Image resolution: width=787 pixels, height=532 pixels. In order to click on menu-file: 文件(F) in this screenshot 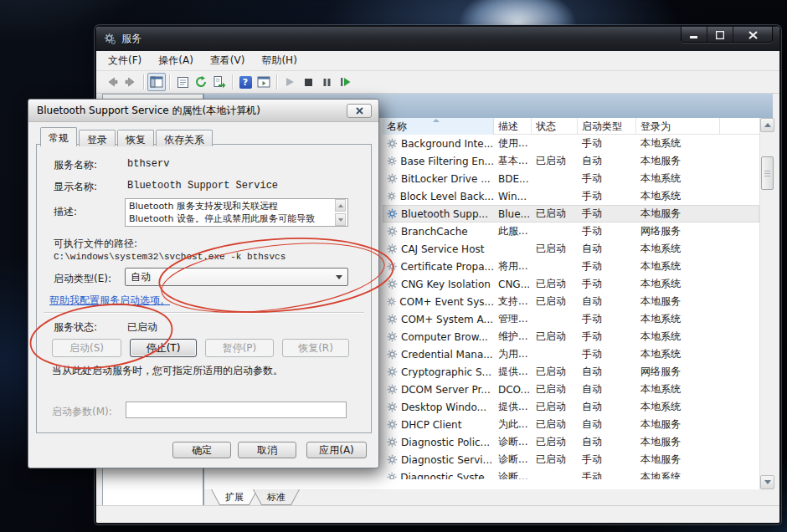, I will do `click(125, 60)`.